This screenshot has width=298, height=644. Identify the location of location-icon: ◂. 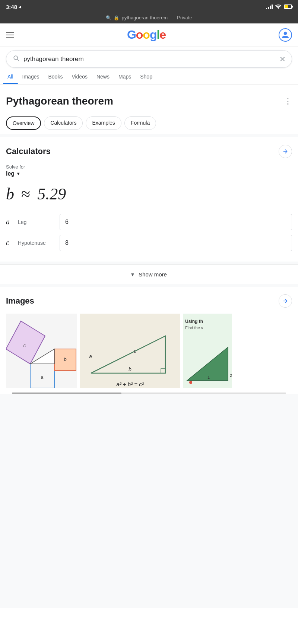
(20, 7).